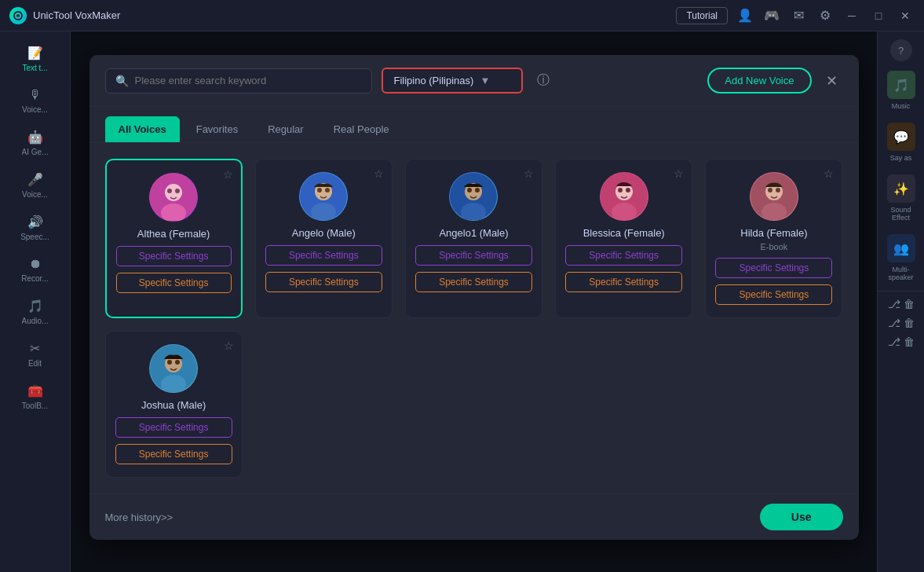 The width and height of the screenshot is (924, 572). Describe the element at coordinates (239, 81) in the screenshot. I see `search-box: 🔍` at that location.